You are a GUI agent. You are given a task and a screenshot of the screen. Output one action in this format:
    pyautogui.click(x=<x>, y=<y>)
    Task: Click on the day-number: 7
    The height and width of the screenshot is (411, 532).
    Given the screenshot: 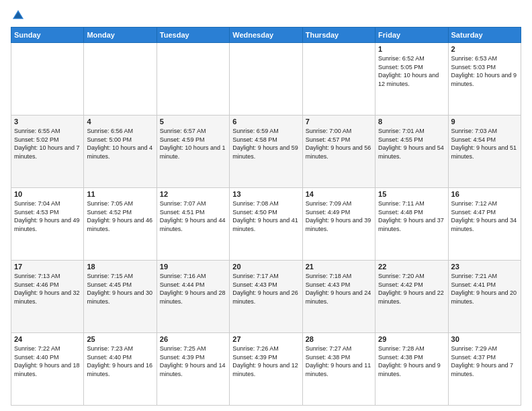 What is the action you would take?
    pyautogui.click(x=339, y=122)
    